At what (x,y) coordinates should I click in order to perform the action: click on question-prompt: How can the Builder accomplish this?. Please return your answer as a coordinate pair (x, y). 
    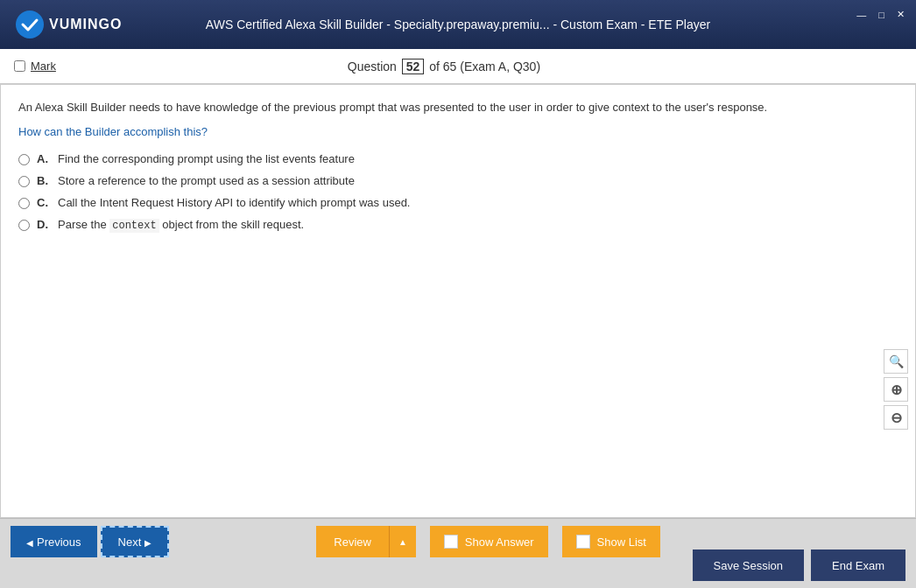
    Looking at the image, I should click on (458, 131).